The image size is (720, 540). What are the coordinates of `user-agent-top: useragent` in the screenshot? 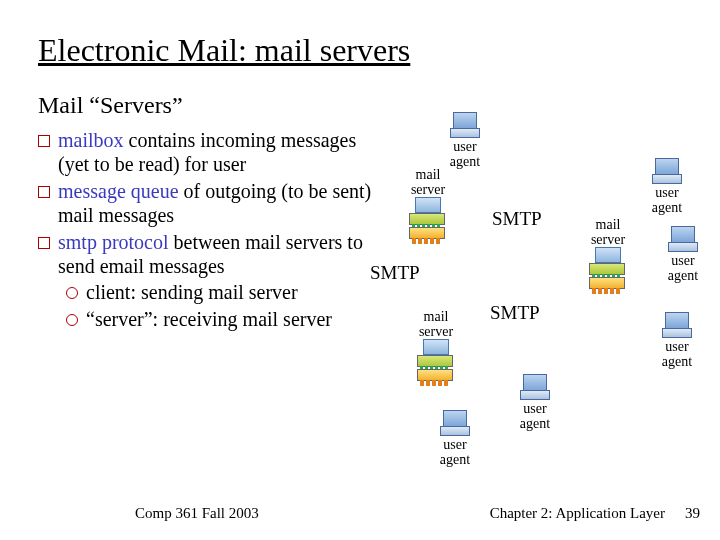 It's located at (465, 140).